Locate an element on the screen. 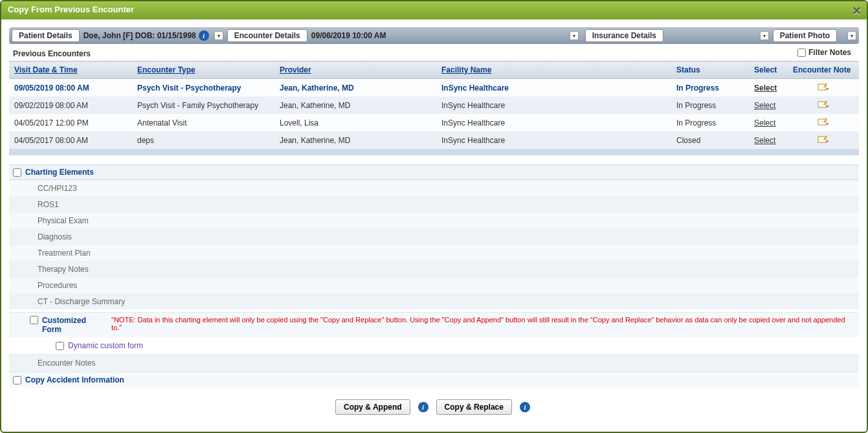 Image resolution: width=868 pixels, height=433 pixels. tab-label: Insurance Details is located at coordinates (624, 36).